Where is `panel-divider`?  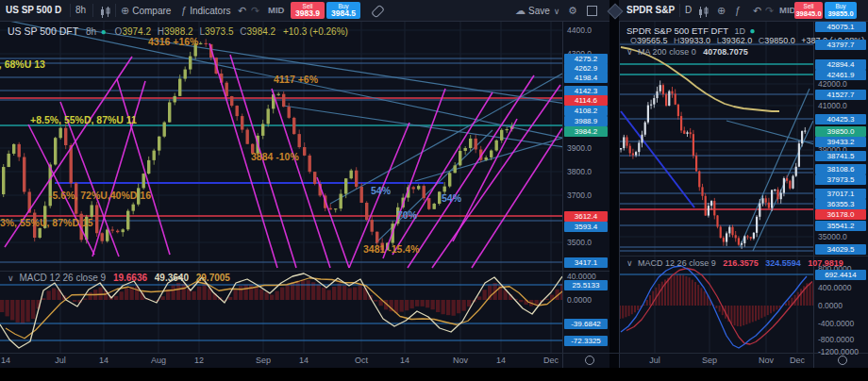 panel-divider is located at coordinates (614, 184).